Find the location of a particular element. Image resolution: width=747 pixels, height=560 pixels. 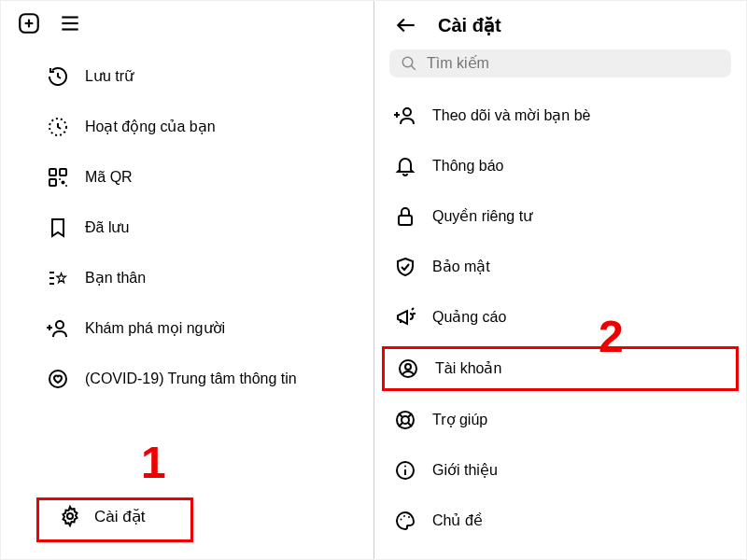

menu-item-close-friends: Bạn thân is located at coordinates (187, 278).